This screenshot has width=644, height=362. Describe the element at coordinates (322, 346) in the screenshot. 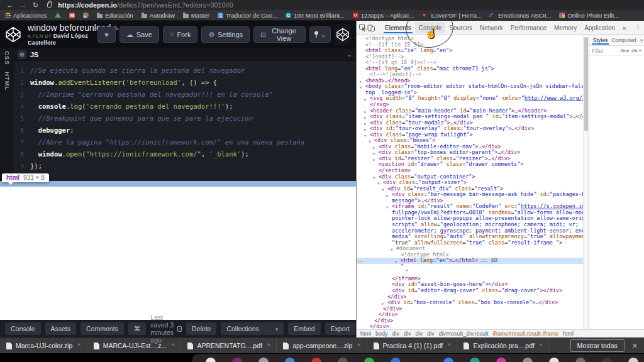

I see `download-item: app-campeone....zip^` at that location.